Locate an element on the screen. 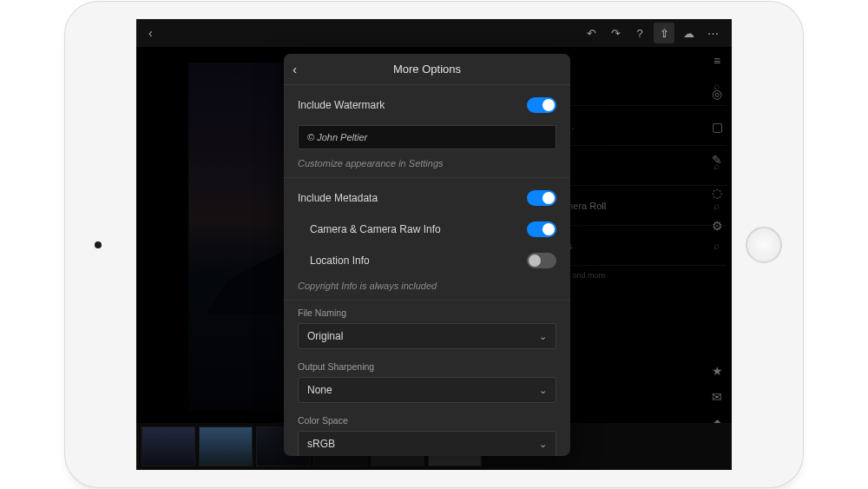 The height and width of the screenshot is (489, 868). color-space-group: Color Space sRGB ⌄ is located at coordinates (427, 434).